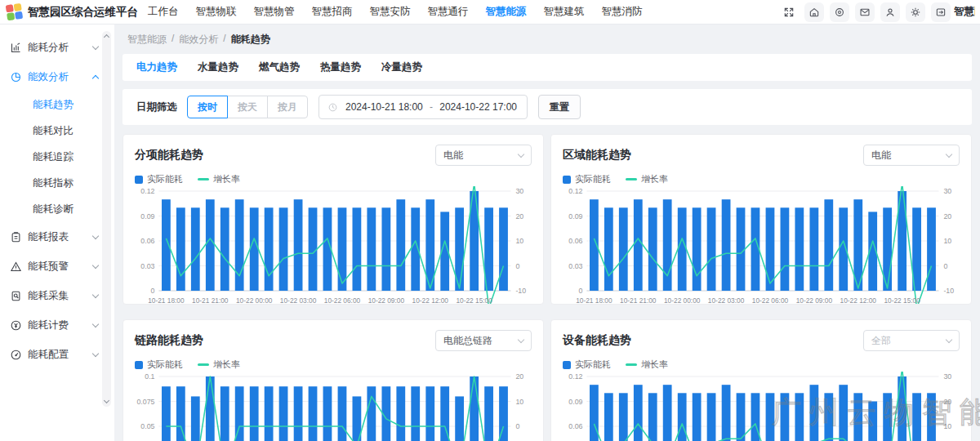 The width and height of the screenshot is (980, 441). Describe the element at coordinates (423, 107) in the screenshot. I see `date-range-picker: 2024-10-21 18:00 - 2024-10-22 17:00` at that location.